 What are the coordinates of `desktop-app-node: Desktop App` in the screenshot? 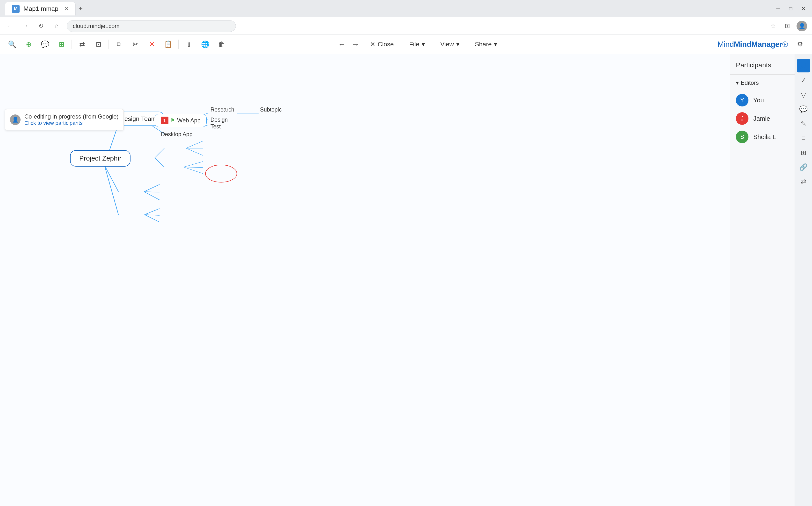 It's located at (177, 135).